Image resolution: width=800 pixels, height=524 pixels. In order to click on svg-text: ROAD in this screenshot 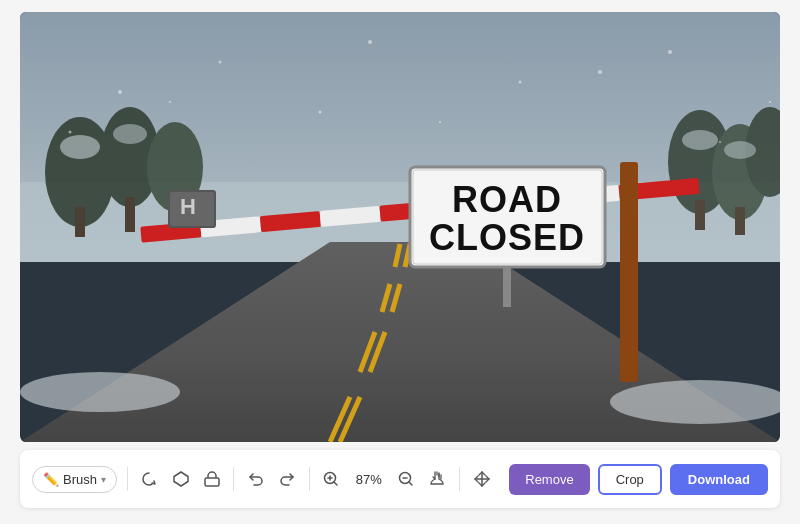, I will do `click(507, 200)`.